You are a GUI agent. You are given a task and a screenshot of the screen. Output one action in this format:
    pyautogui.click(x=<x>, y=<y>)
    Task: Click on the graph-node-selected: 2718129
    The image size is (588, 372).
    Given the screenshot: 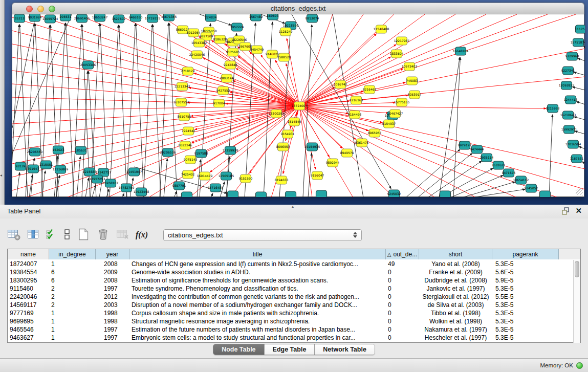 What is the action you would take?
    pyautogui.click(x=188, y=71)
    